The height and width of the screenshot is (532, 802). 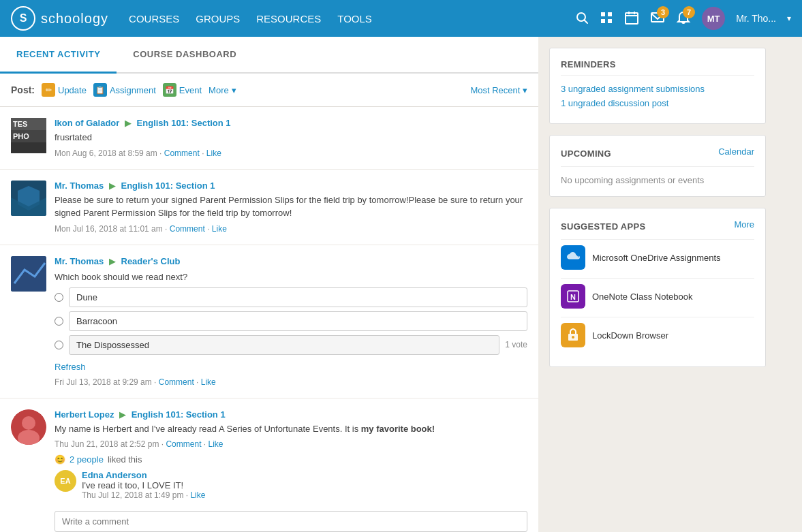 I want to click on poll-option: Dune, so click(x=291, y=297).